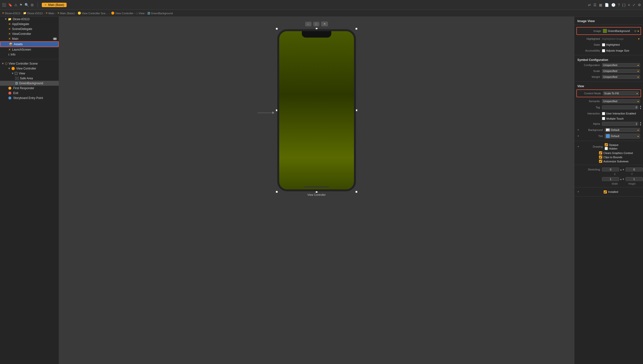 The image size is (643, 364). I want to click on autoresize-row: Autoresize Subviews, so click(609, 161).